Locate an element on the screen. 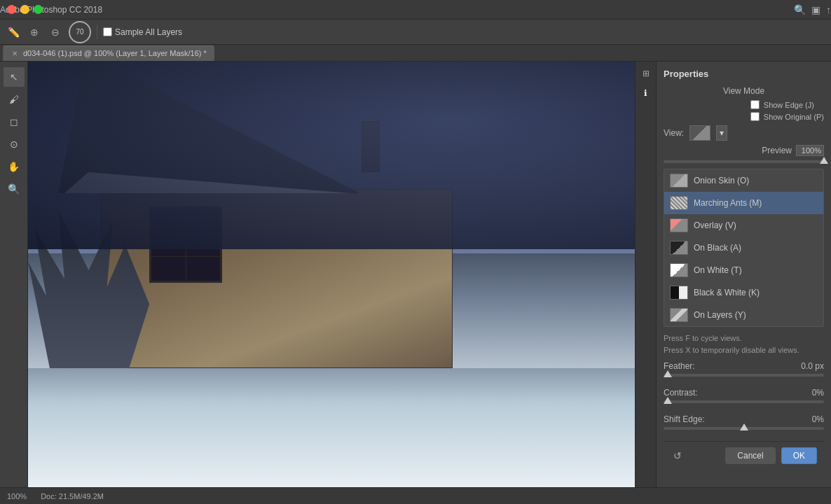 The height and width of the screenshot is (504, 831). contrast-value: 0% is located at coordinates (818, 393).